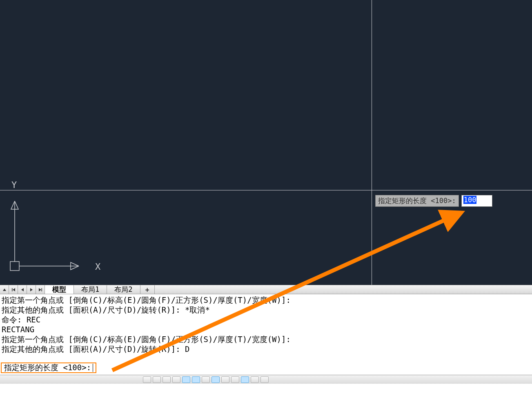 The width and height of the screenshot is (532, 396). What do you see at coordinates (123, 289) in the screenshot?
I see `tab-layout2: 布局2` at bounding box center [123, 289].